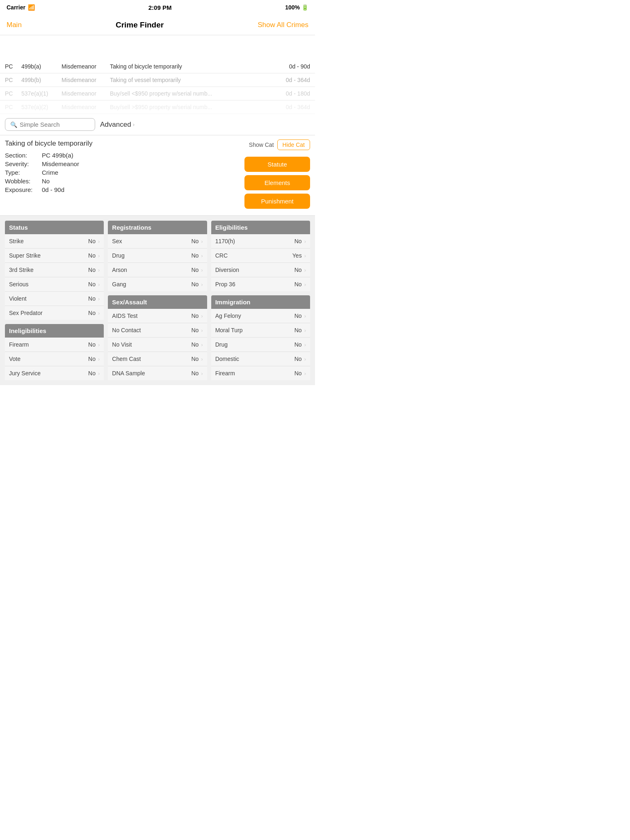  What do you see at coordinates (54, 227) in the screenshot?
I see `status-header: Status` at bounding box center [54, 227].